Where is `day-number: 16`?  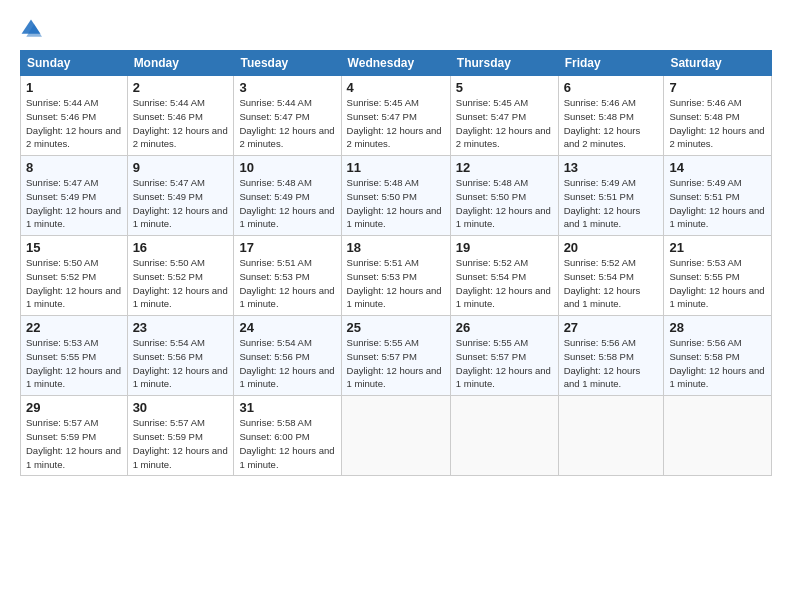
day-number: 16 is located at coordinates (181, 248).